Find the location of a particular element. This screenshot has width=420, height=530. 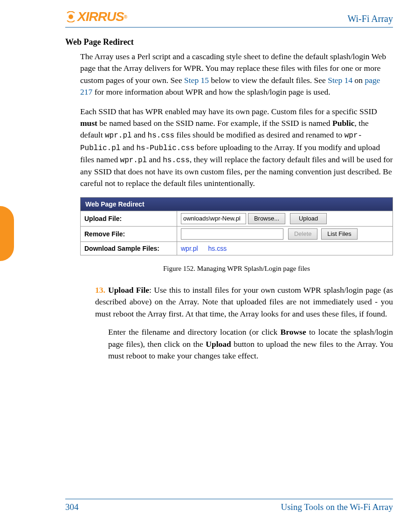

item-13-title: Upload File is located at coordinates (129, 290).